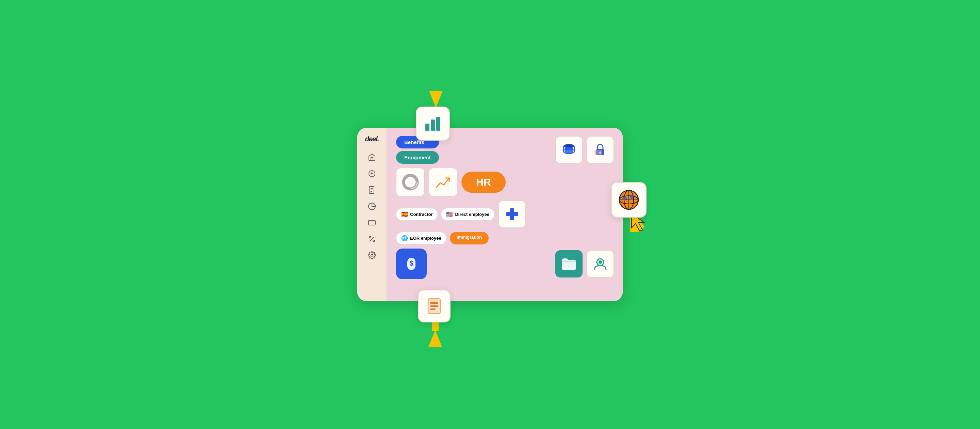 This screenshot has height=429, width=980. Describe the element at coordinates (417, 215) in the screenshot. I see `contractor-button: 🇪🇸 Contractor` at that location.